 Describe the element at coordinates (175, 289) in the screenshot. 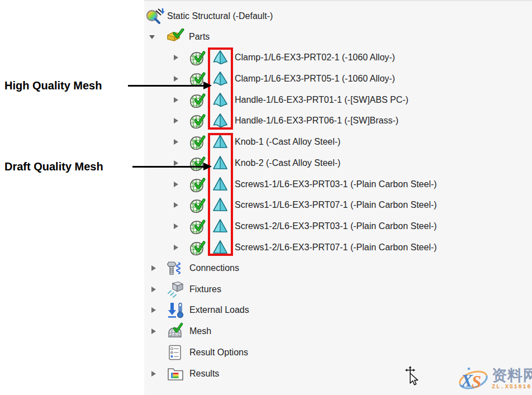

I see `fixtures-icon` at that location.